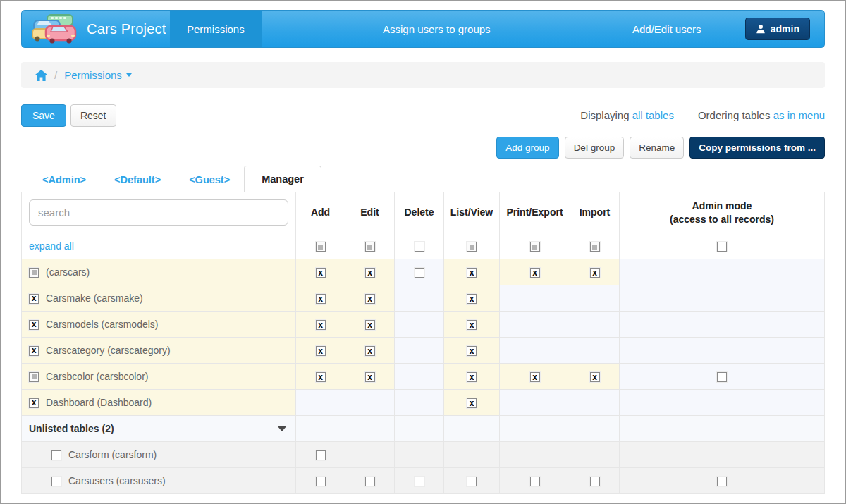 The width and height of the screenshot is (846, 504). Describe the element at coordinates (437, 30) in the screenshot. I see `nav-item-assign-users: Assign users to groups` at that location.